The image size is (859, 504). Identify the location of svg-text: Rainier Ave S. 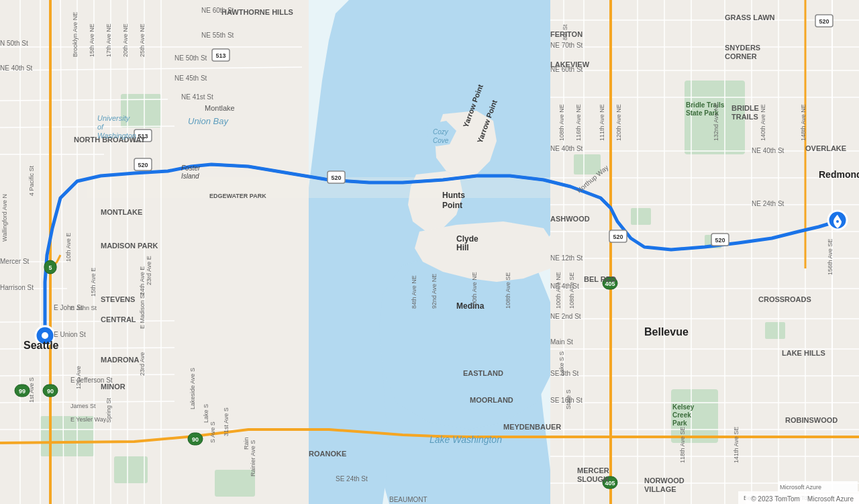
(253, 458).